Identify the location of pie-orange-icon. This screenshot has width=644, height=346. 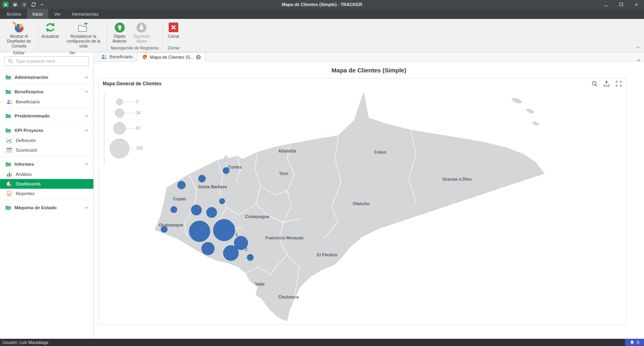
(145, 57).